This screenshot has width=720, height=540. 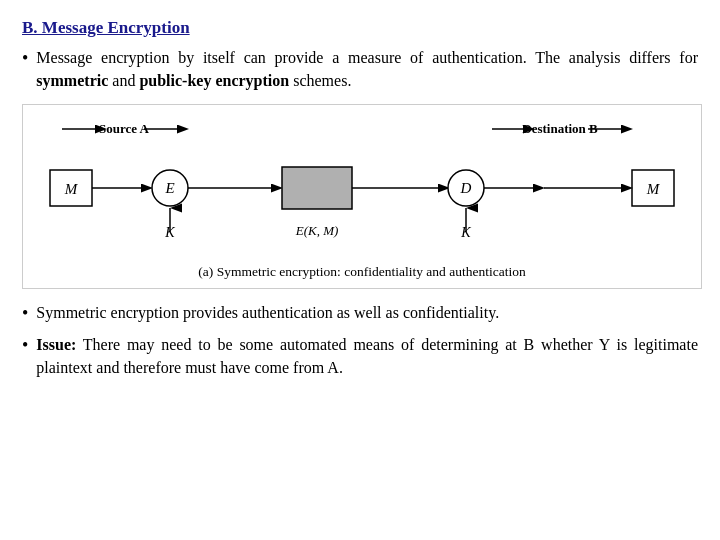 I want to click on bottom-bullets: • Symmetric encryption provides authenti…, so click(x=360, y=340).